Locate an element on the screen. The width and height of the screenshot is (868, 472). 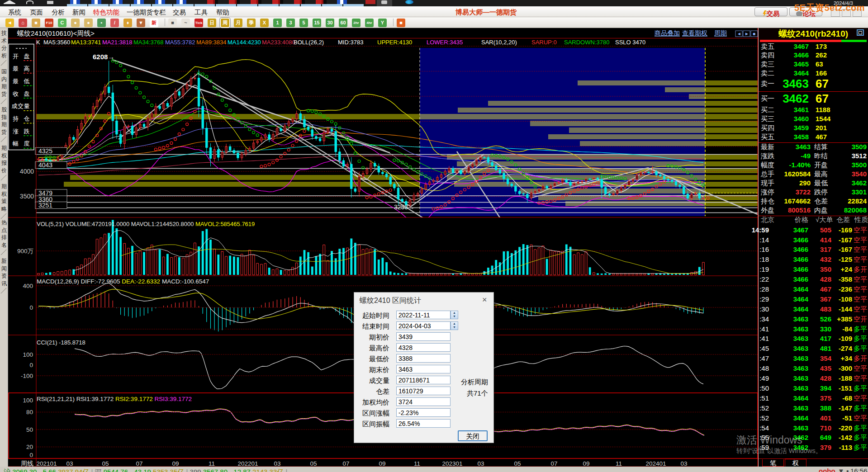
svg-text: 3253 is located at coordinates (401, 207).